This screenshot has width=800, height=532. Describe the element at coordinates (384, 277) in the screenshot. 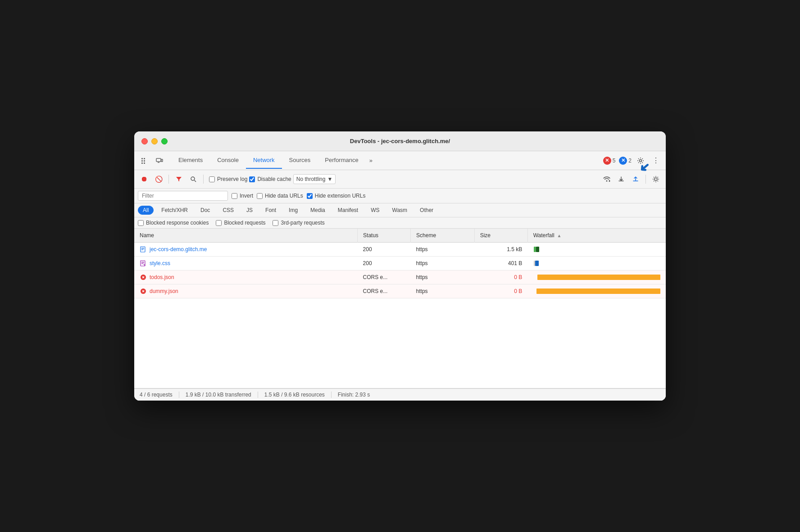

I see `status-cell: CORS e...` at that location.